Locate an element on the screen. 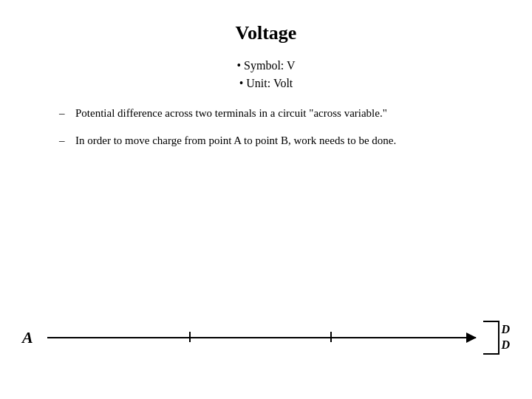 The height and width of the screenshot is (399, 532). definitions-section: – Potential difference across two termin… is located at coordinates (266, 127).